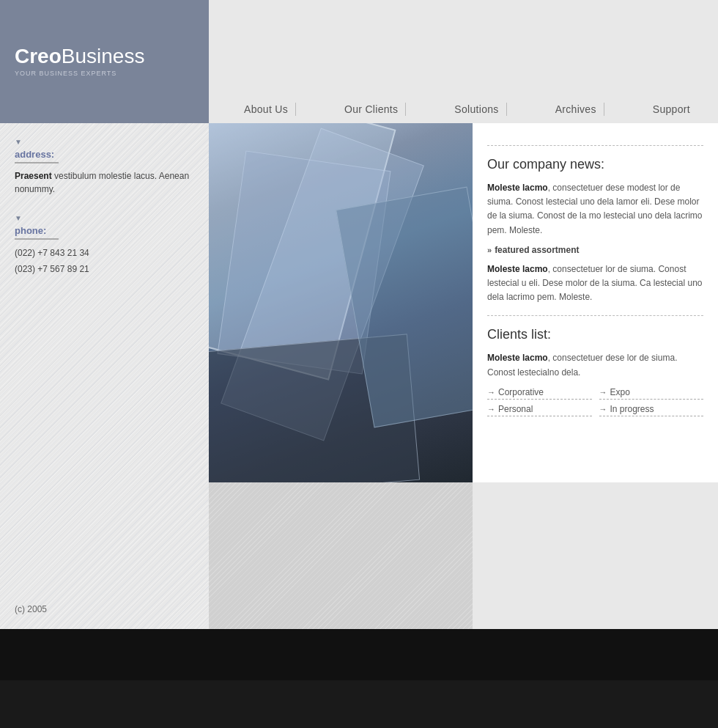  I want to click on nav-item-support: Support, so click(671, 109).